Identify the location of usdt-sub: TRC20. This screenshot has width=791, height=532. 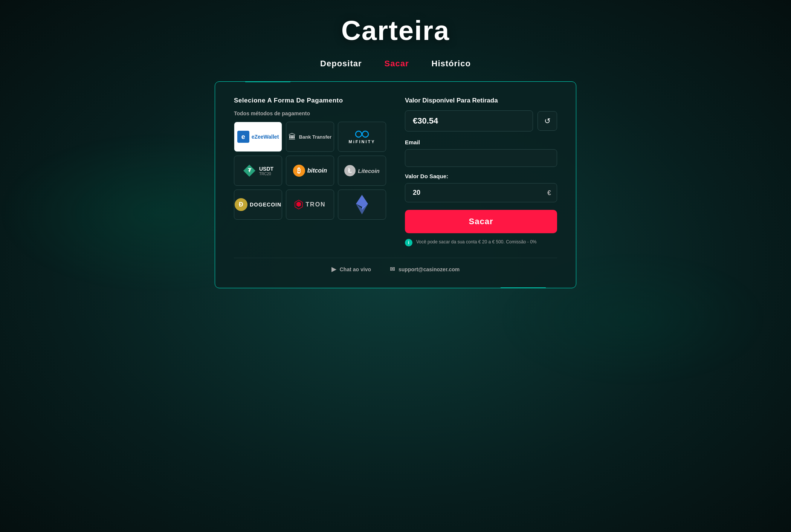
(266, 174).